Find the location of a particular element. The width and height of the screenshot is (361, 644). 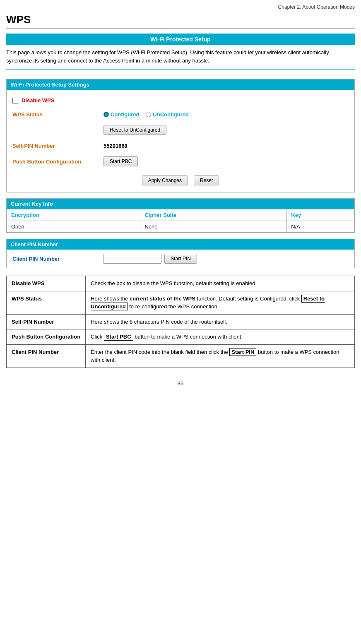

unconfigured-radio is located at coordinates (148, 114).